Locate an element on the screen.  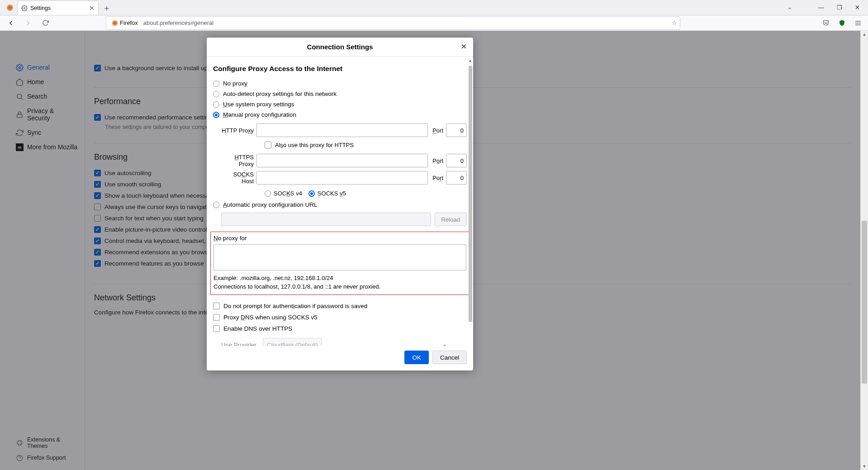
dialog-footer: OK Cancel is located at coordinates (340, 358).